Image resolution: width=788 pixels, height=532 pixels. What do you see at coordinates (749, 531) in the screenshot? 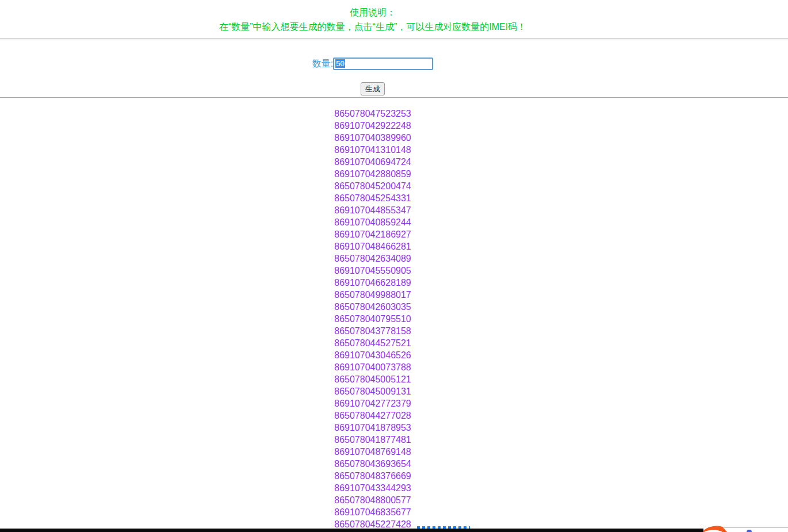
I see `blue-icon-fragment` at bounding box center [749, 531].